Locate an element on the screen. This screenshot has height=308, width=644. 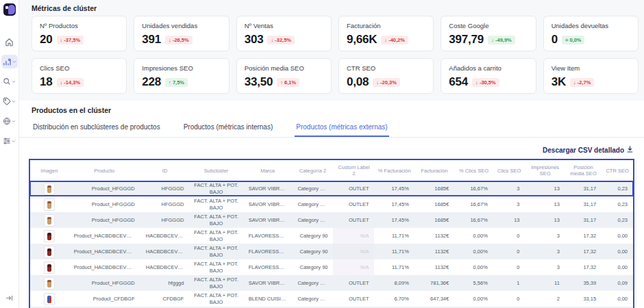
table-cell-pct_facturacion: 8,09% is located at coordinates (394, 283).